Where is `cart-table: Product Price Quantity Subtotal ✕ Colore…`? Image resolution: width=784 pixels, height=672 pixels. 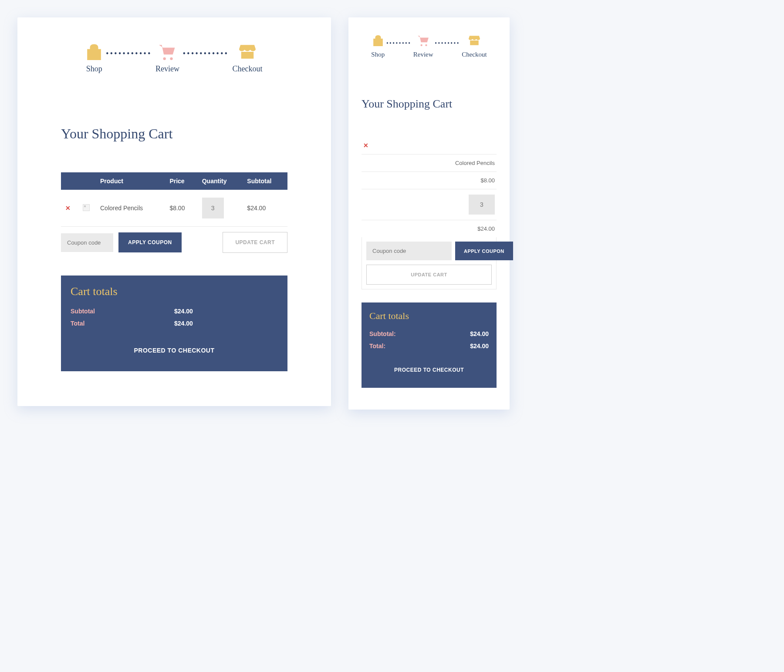 cart-table: Product Price Quantity Subtotal ✕ Colore… is located at coordinates (174, 199).